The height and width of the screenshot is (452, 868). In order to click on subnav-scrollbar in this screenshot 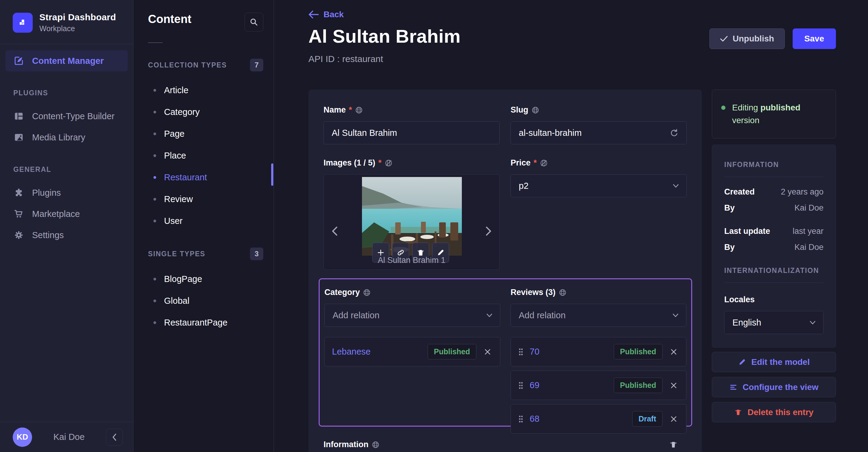, I will do `click(272, 174)`.